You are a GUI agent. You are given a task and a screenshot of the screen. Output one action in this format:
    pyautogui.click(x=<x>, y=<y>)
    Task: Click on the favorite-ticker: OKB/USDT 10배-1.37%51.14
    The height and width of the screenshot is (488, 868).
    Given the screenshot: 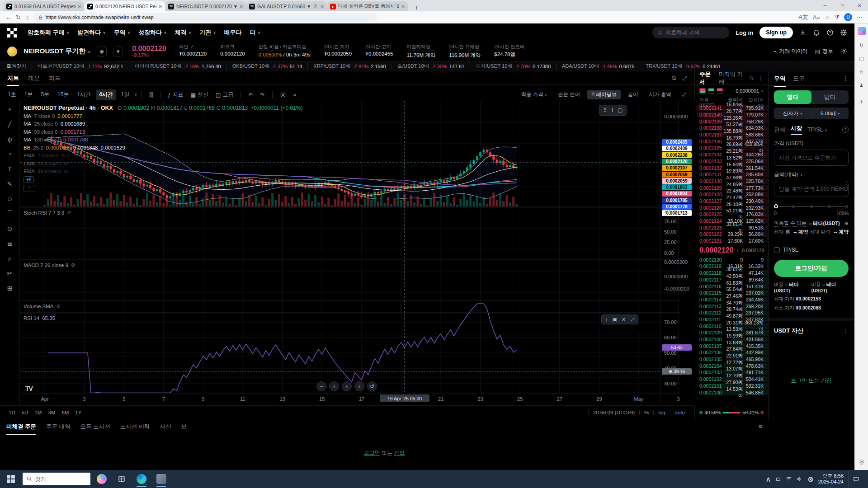 What is the action you would take?
    pyautogui.click(x=267, y=66)
    